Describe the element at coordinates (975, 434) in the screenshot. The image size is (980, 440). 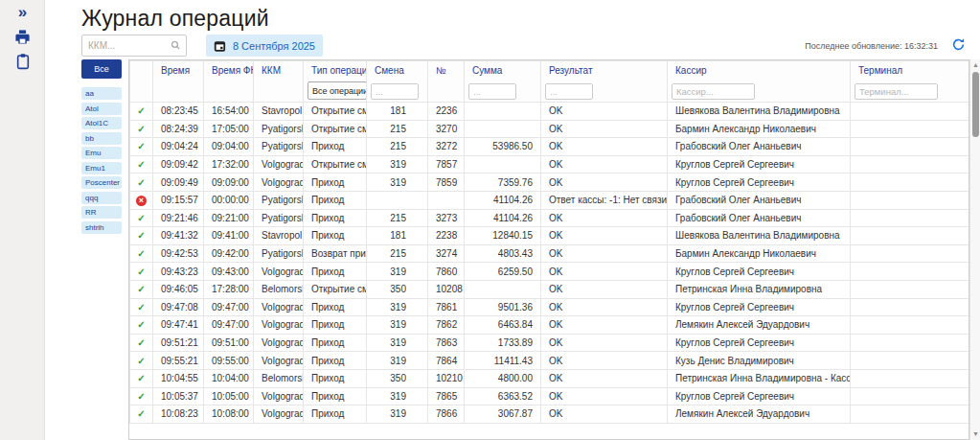
I see `scroll-down-arrow: ▼` at that location.